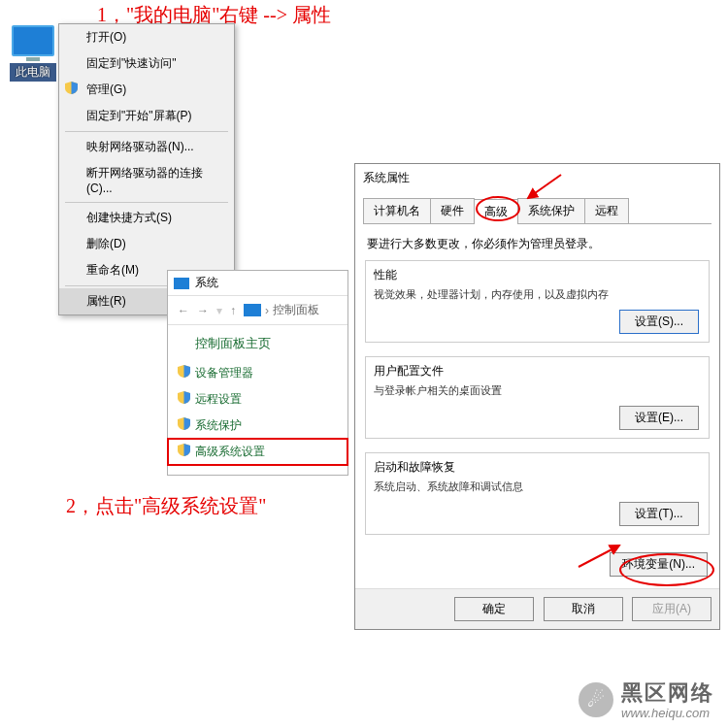 Image resolution: width=728 pixels, height=728 pixels. What do you see at coordinates (538, 468) in the screenshot?
I see `group-label: 启动和故障恢复` at bounding box center [538, 468].